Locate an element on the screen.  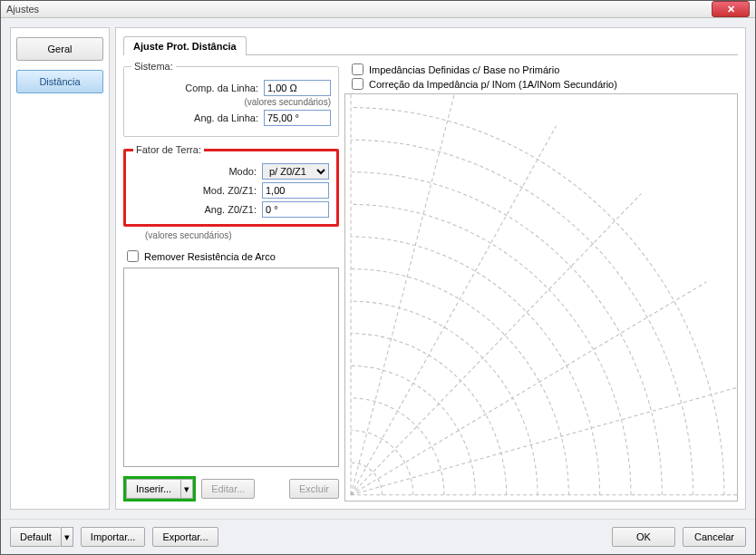
terra-hint: (valores secundários) is located at coordinates (242, 236).